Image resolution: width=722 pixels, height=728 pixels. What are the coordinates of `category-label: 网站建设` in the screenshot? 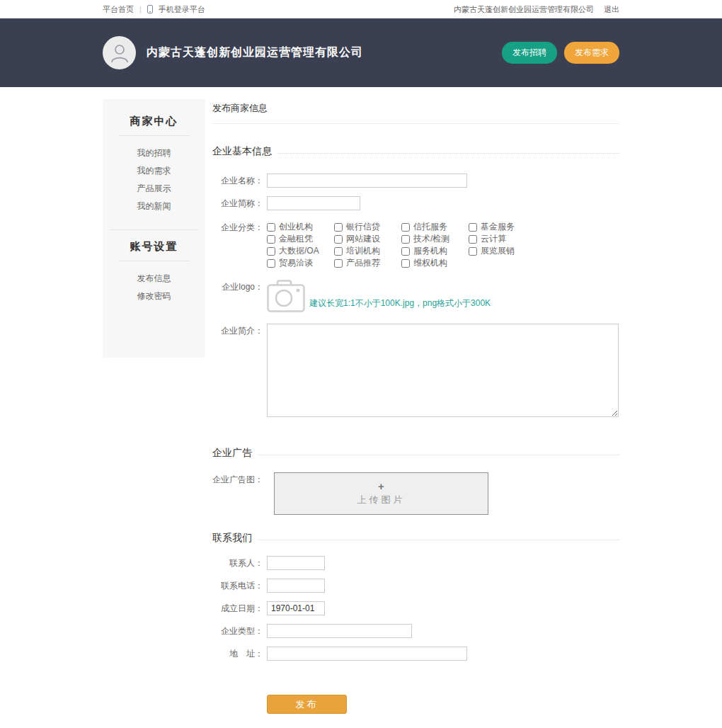 It's located at (363, 239).